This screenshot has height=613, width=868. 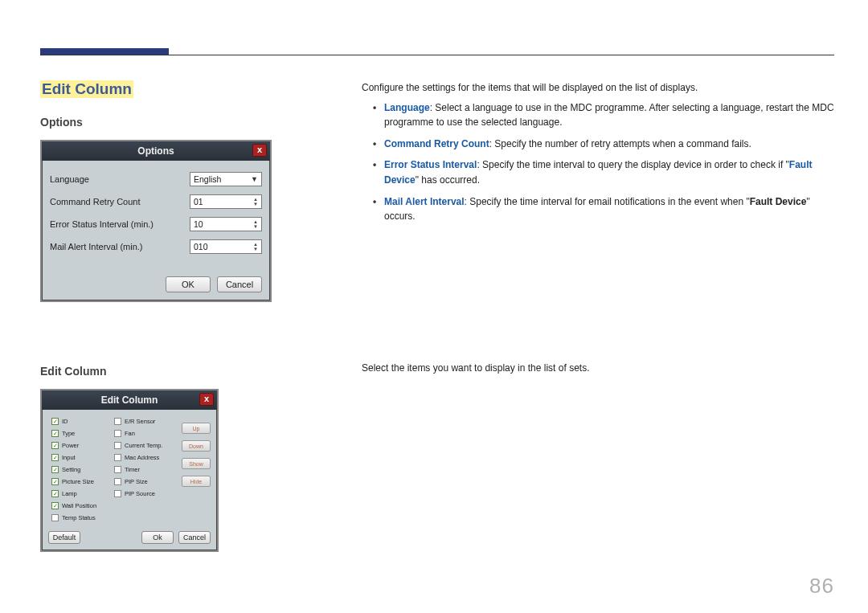 I want to click on mail-interval-spinner: 010 ▲▼, so click(x=226, y=247).